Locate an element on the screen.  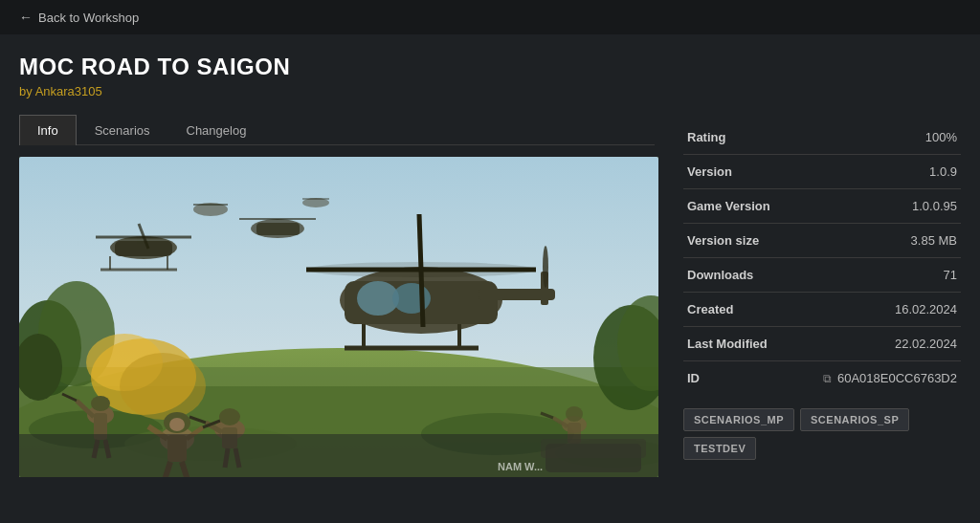
tab-scenarios: Scenarios is located at coordinates (122, 130).